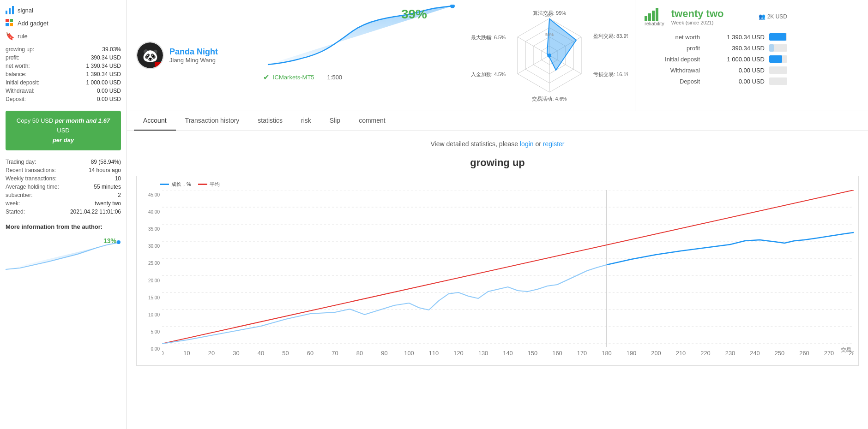  What do you see at coordinates (63, 83) in the screenshot?
I see `stat-row: Initial deposit:1 000.00 USD` at bounding box center [63, 83].